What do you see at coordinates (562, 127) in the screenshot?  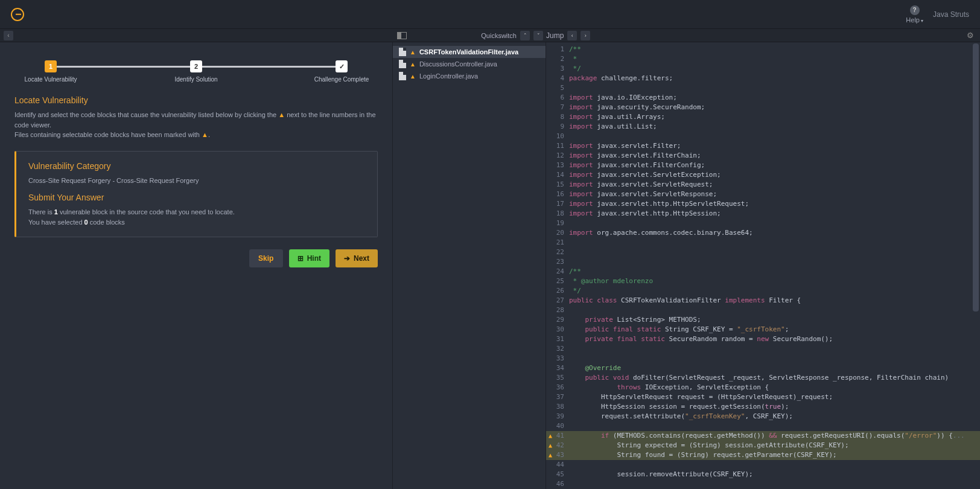 I see `line-number: 9` at bounding box center [562, 127].